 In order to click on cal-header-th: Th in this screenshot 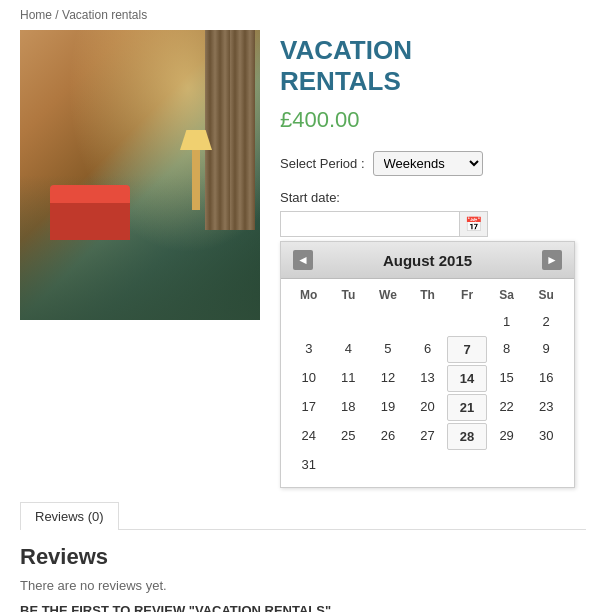, I will do `click(428, 295)`.